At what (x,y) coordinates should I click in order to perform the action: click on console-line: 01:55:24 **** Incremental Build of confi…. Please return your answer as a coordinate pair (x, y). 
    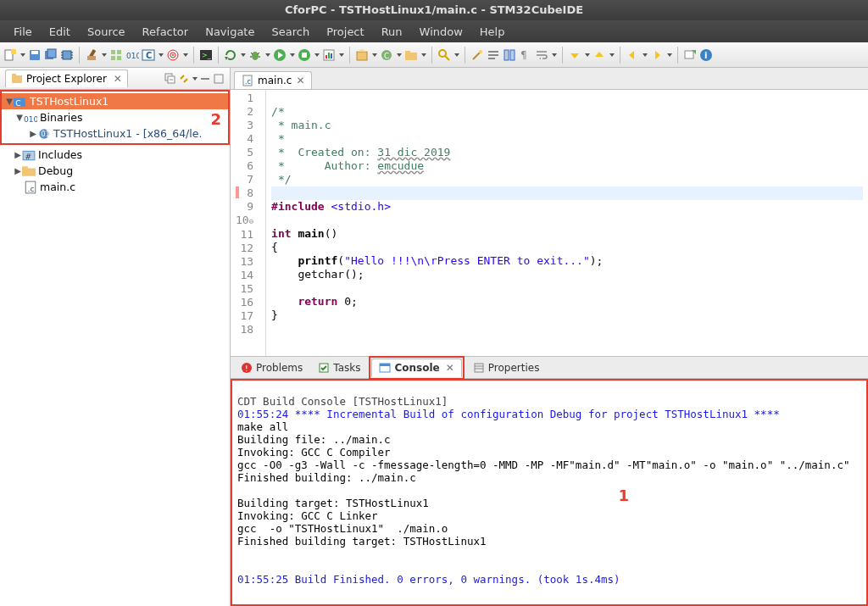
    Looking at the image, I should click on (509, 414).